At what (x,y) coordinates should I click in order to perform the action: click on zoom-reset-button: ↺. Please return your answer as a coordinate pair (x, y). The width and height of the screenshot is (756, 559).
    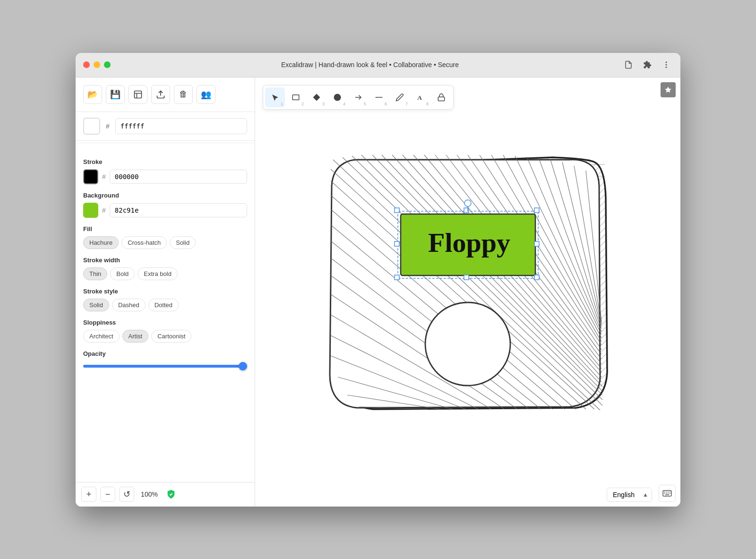
    Looking at the image, I should click on (127, 494).